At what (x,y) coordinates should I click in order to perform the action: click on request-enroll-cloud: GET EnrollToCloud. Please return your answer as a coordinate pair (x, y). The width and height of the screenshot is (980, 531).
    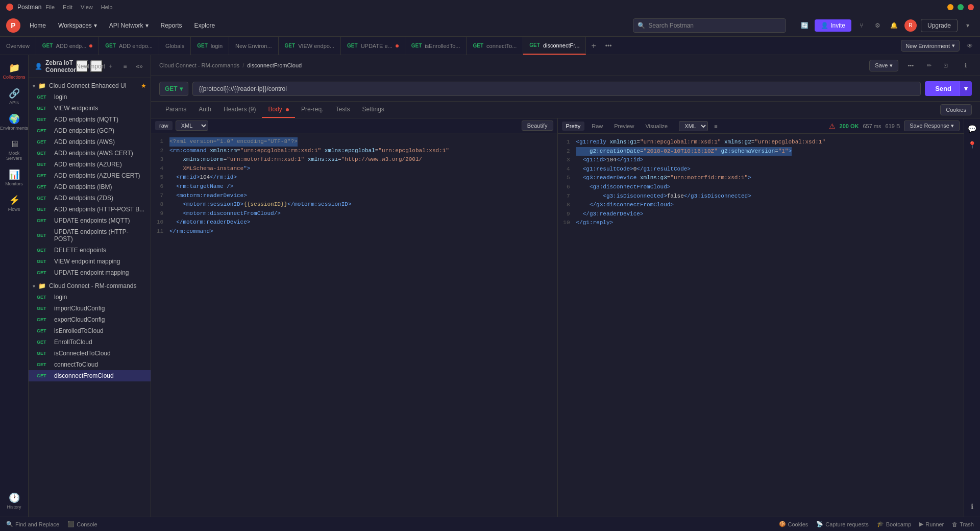
    Looking at the image, I should click on (90, 342).